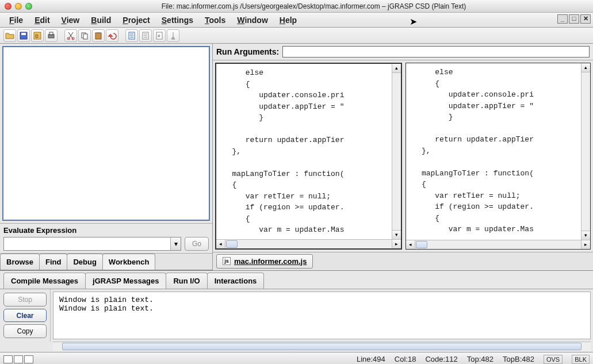  I want to click on tab-debug: Debug, so click(85, 262).